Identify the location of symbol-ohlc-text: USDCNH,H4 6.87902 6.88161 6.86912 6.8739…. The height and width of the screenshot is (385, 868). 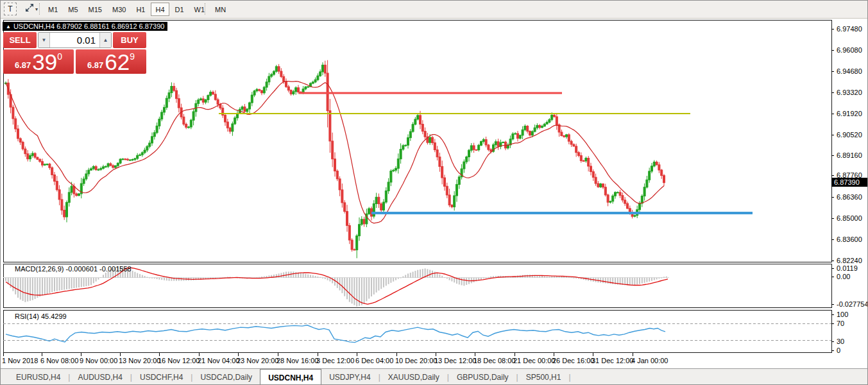
(89, 26).